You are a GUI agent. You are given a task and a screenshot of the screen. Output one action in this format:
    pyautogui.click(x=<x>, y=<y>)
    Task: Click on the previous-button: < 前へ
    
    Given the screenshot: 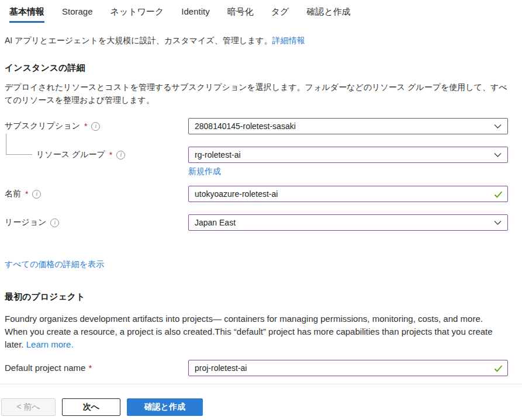 What is the action you would take?
    pyautogui.click(x=28, y=407)
    